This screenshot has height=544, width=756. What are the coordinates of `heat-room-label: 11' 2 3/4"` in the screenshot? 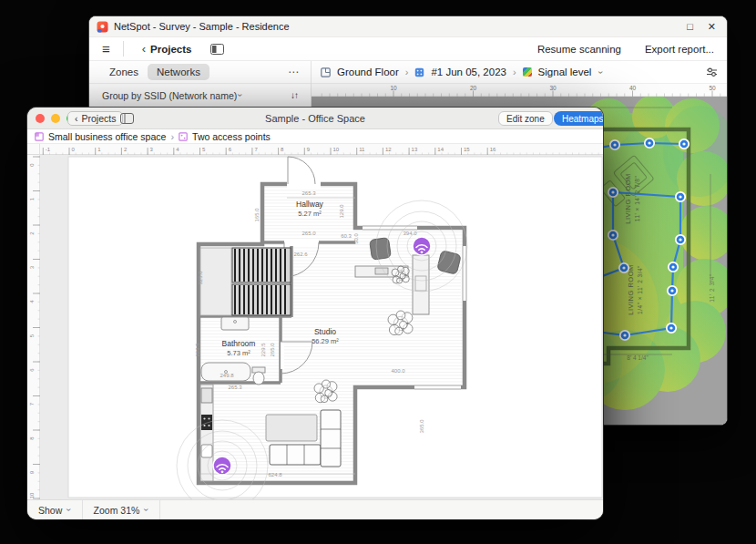 It's located at (712, 288).